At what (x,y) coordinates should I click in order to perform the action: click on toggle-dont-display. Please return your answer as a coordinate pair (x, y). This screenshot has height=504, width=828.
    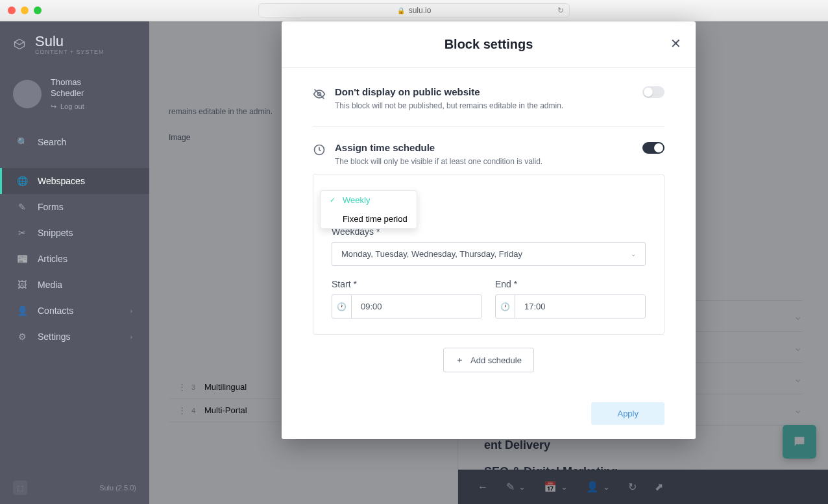
    Looking at the image, I should click on (653, 92).